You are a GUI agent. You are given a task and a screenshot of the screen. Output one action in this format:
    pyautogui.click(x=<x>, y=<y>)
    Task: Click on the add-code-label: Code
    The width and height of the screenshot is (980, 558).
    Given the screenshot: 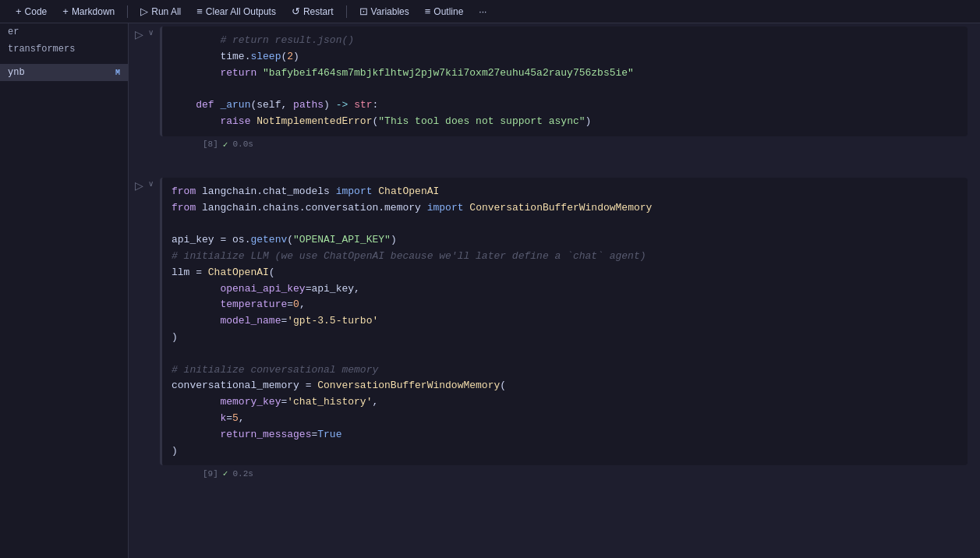 What is the action you would take?
    pyautogui.click(x=36, y=12)
    